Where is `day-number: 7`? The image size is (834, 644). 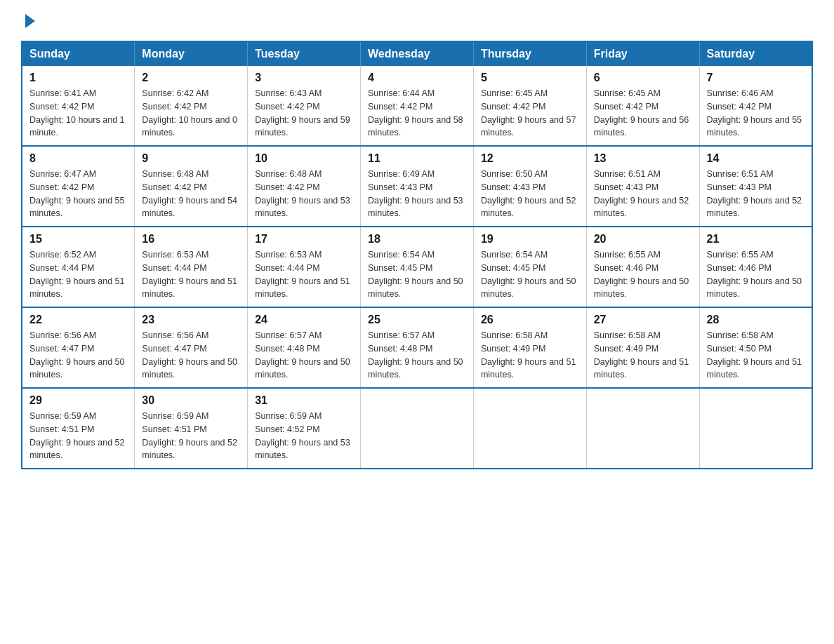
day-number: 7 is located at coordinates (755, 78).